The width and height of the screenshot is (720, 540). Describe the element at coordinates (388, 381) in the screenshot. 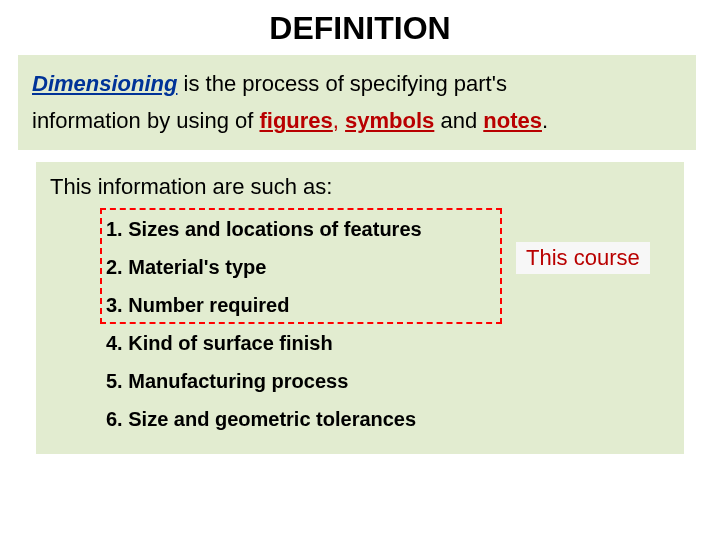

I see `list-item: 5. Manufacturing process` at that location.